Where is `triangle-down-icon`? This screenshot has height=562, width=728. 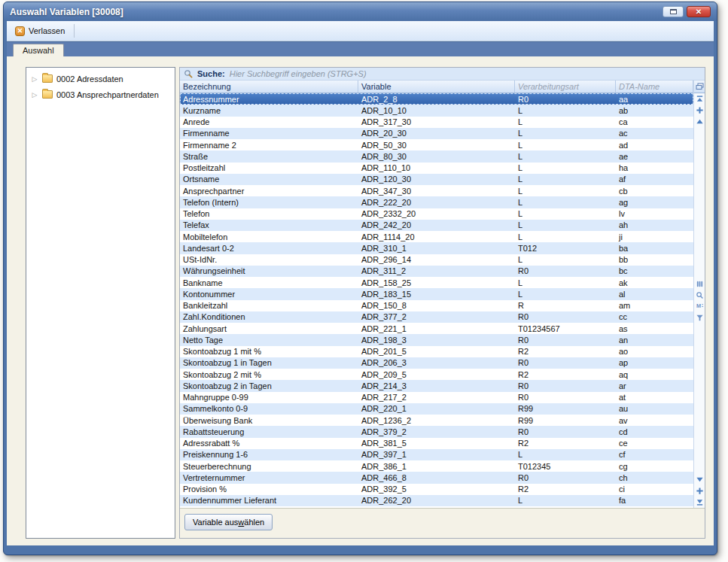
triangle-down-icon is located at coordinates (700, 480).